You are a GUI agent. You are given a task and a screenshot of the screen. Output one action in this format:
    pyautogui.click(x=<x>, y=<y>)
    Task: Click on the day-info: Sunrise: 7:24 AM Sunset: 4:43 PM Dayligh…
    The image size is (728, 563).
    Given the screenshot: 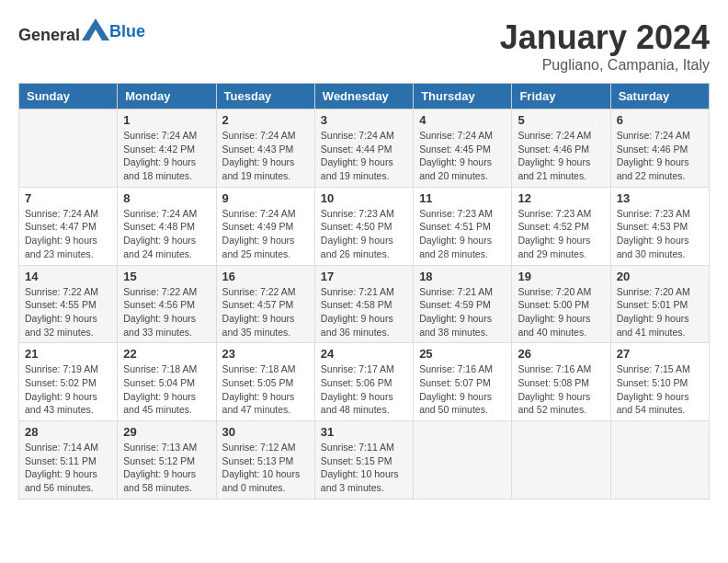 What is the action you would take?
    pyautogui.click(x=266, y=156)
    